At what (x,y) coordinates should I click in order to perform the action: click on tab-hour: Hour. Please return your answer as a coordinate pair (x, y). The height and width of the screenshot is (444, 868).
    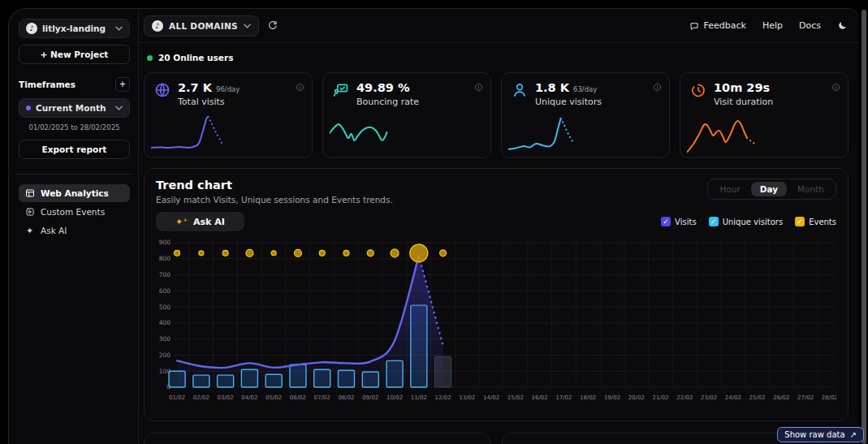
    Looking at the image, I should click on (729, 189).